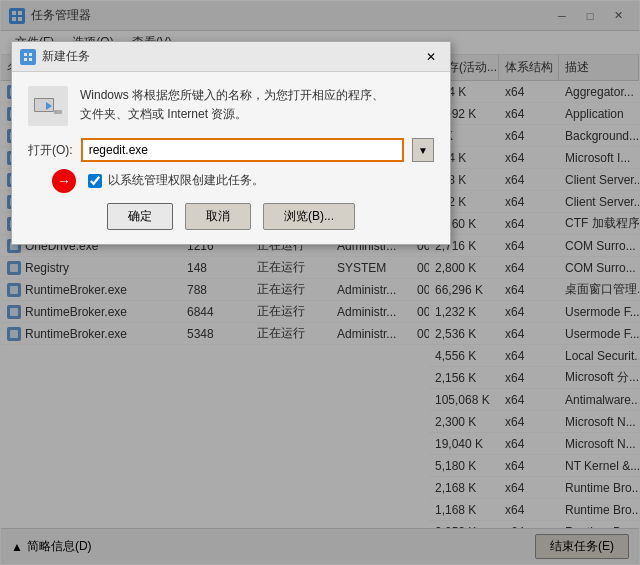  What do you see at coordinates (64, 181) in the screenshot?
I see `arrow-icon: →` at bounding box center [64, 181].